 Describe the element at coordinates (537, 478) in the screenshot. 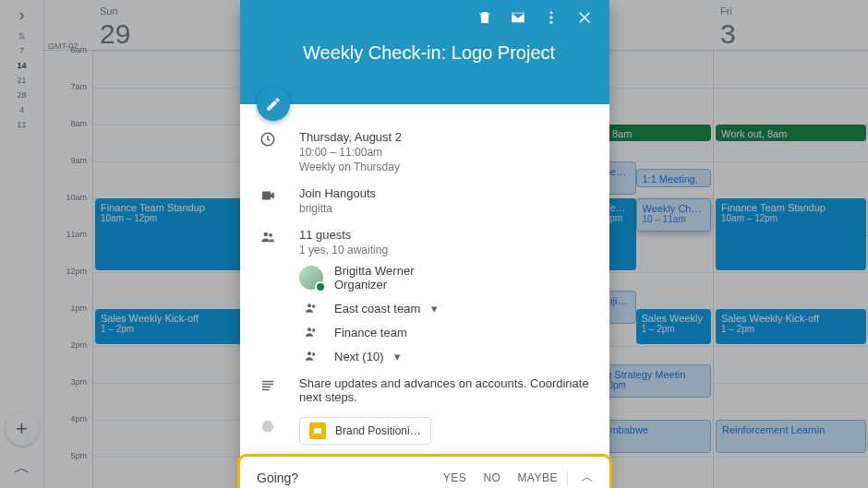

I see `rsvp-maybe-button: MAYBE` at that location.